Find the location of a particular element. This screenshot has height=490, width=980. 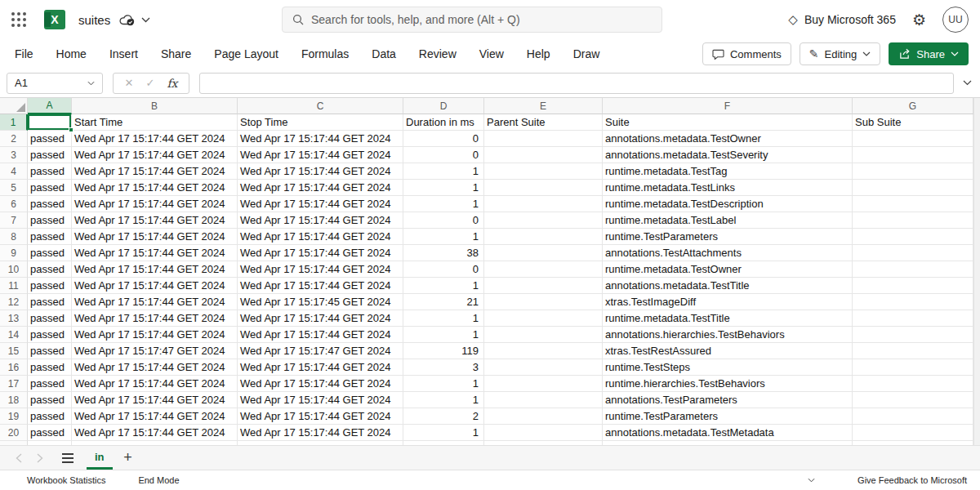

row-header-4: 4 is located at coordinates (14, 172).